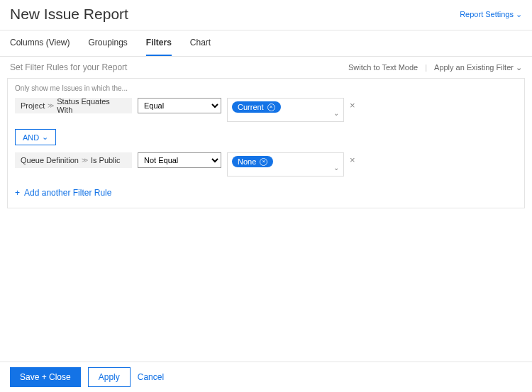 The image size is (532, 392). Describe the element at coordinates (266, 194) in the screenshot. I see `add-filter-rule-link: + Add another Filter Rule` at that location.